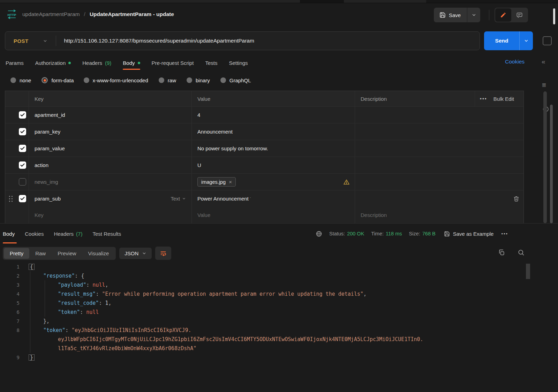 The image size is (558, 392). I want to click on line-number: 3, so click(10, 285).